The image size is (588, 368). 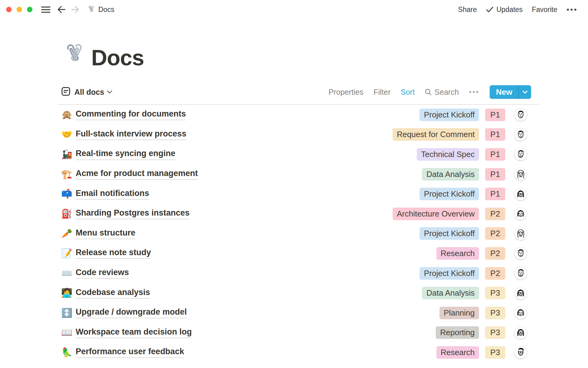 I want to click on checkmark-icon, so click(x=490, y=10).